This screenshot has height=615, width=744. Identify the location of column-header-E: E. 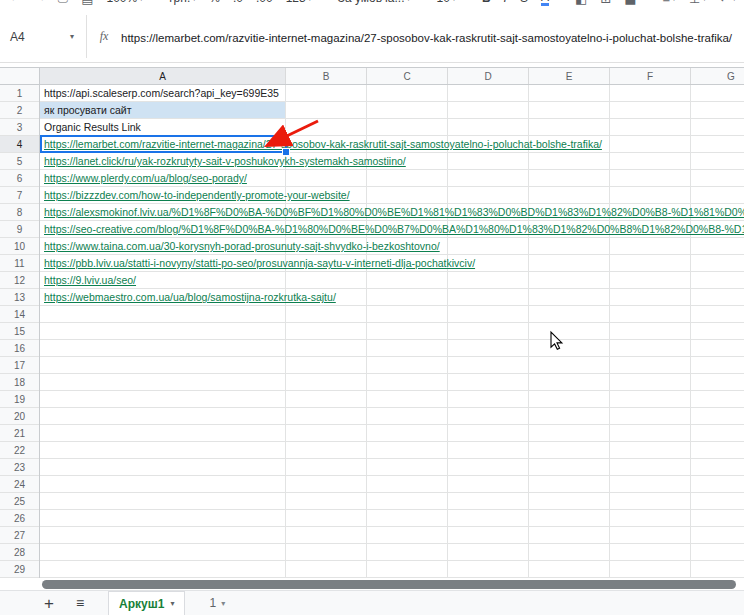
(570, 76).